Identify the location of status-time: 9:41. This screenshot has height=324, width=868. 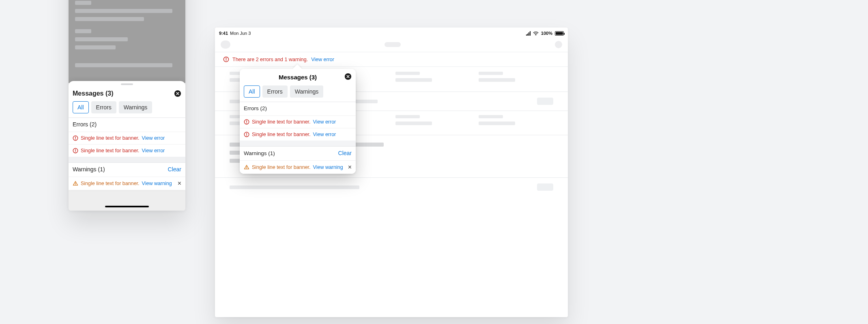
(223, 33).